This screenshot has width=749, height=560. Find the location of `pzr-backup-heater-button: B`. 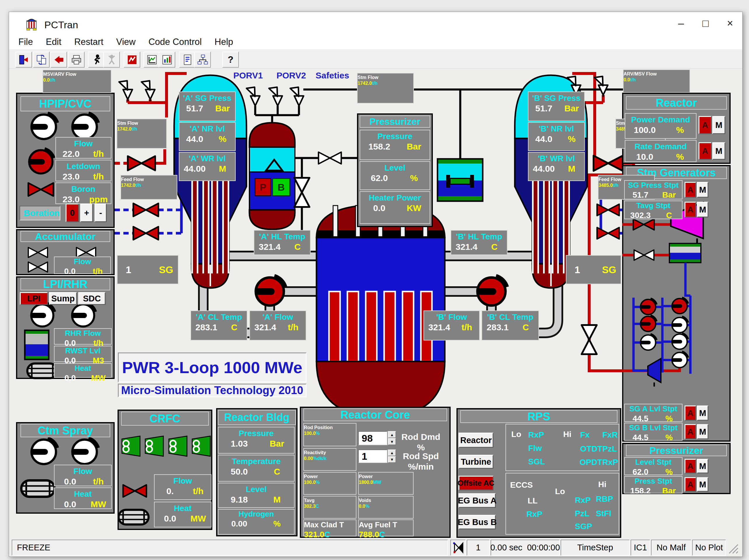

pzr-backup-heater-button: B is located at coordinates (281, 187).